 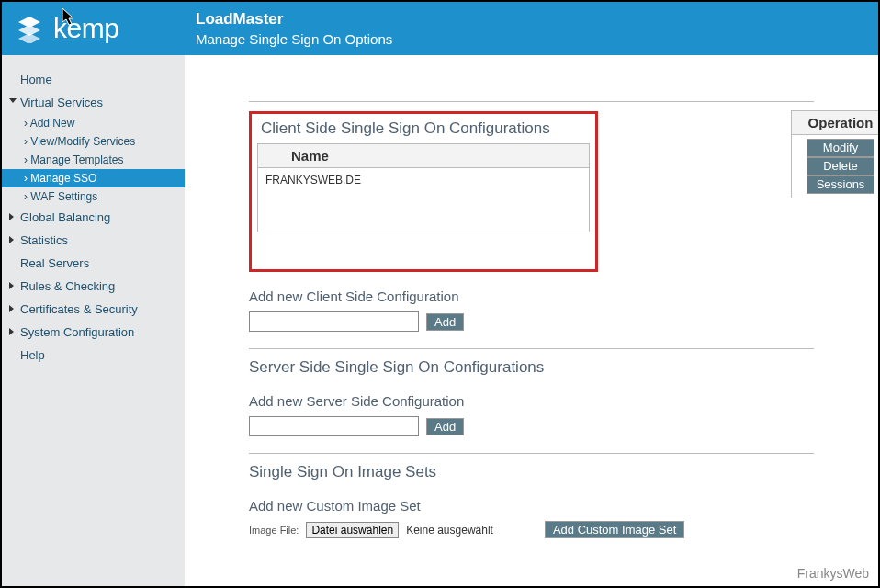 I want to click on client-sso-title: Client Side Single Sign On Configuration…, so click(x=425, y=129).